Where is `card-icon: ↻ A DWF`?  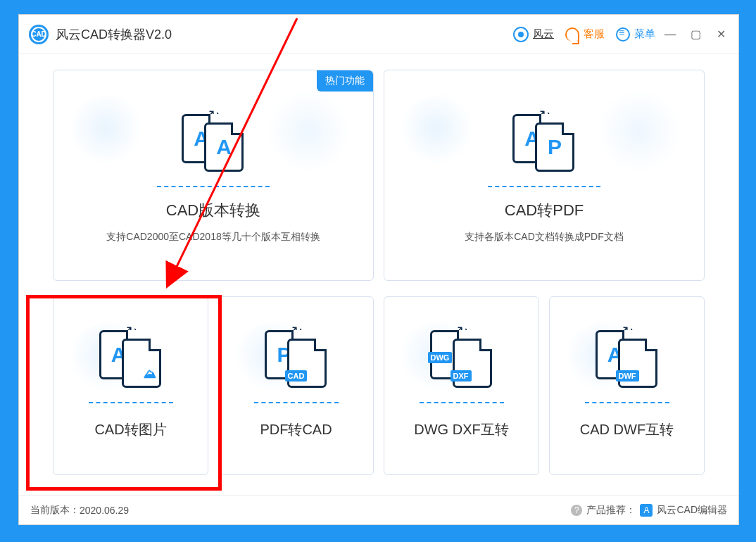
card-icon: ↻ A DWF is located at coordinates (627, 358).